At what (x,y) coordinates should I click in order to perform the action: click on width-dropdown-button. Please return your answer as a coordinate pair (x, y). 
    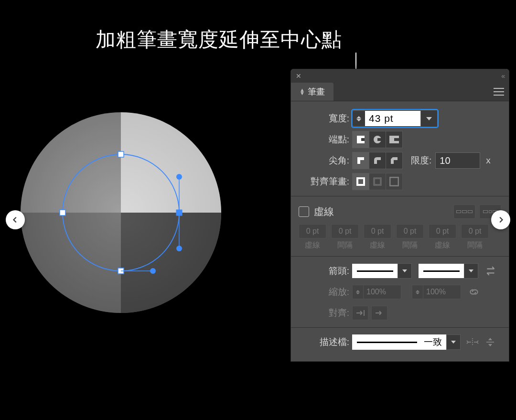
    Looking at the image, I should click on (429, 118).